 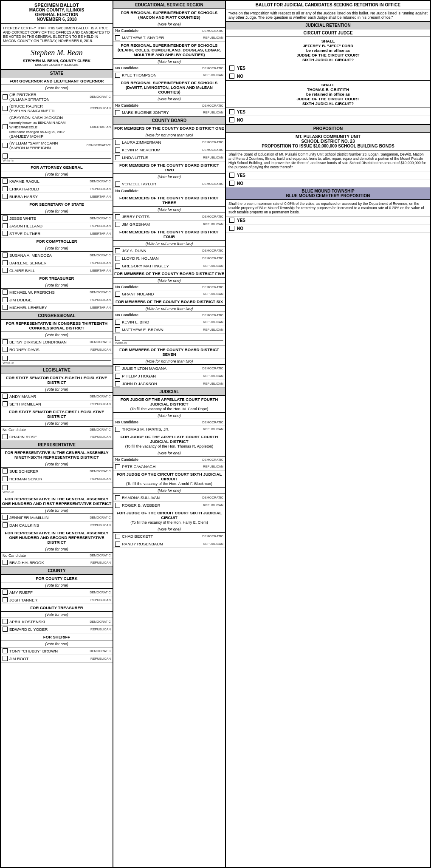 I want to click on candidate-row: BRAD HALBROOK REPUBLICAN, so click(x=57, y=563).